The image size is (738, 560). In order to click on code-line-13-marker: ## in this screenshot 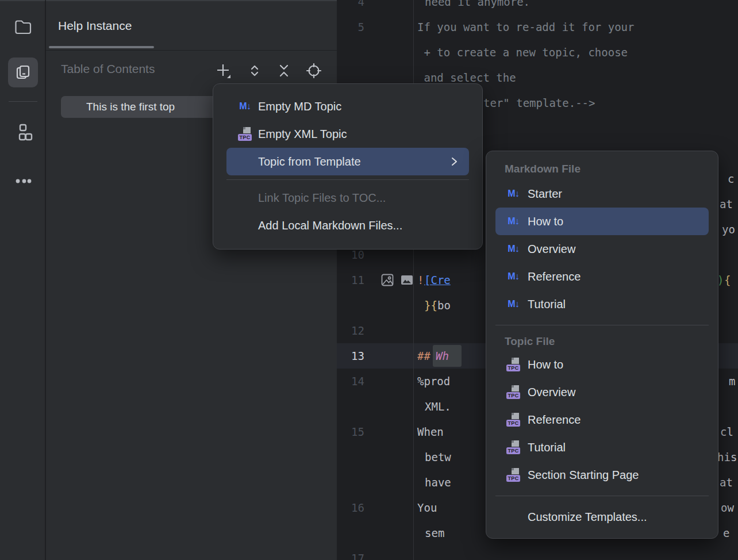, I will do `click(424, 356)`.